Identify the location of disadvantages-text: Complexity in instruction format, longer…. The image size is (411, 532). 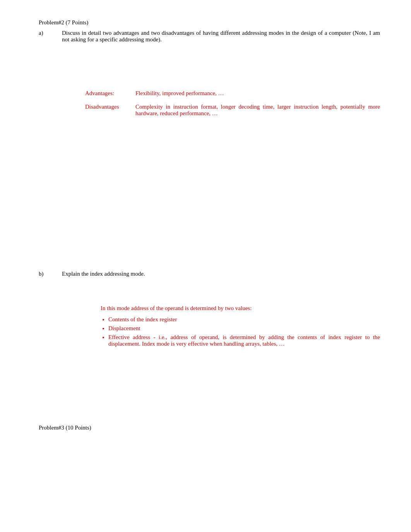
(258, 110).